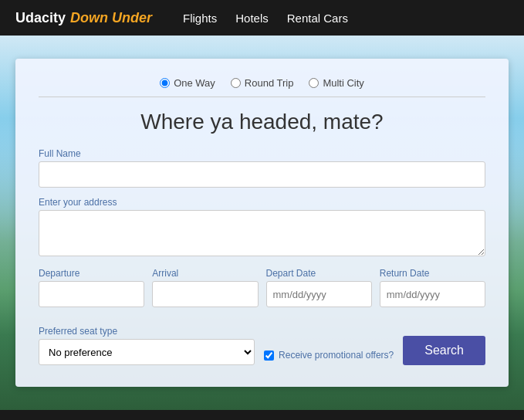 This screenshot has height=420, width=524. I want to click on multi-city-radio, so click(313, 83).